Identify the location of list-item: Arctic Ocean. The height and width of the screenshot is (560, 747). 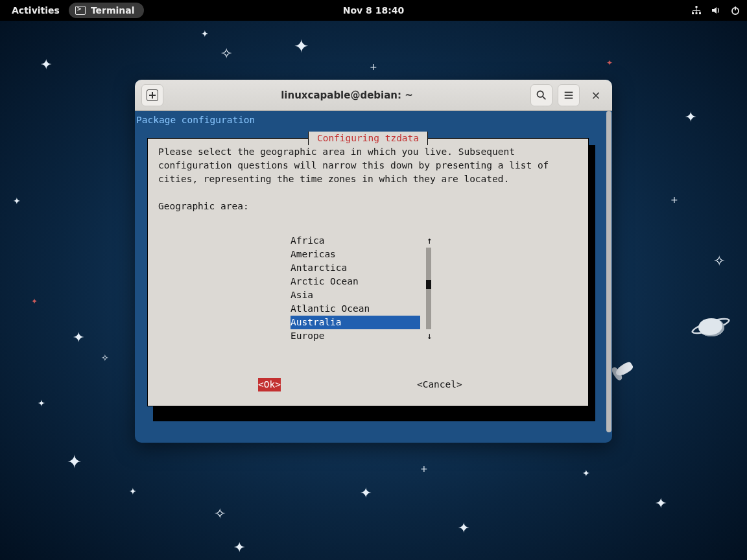
(355, 281).